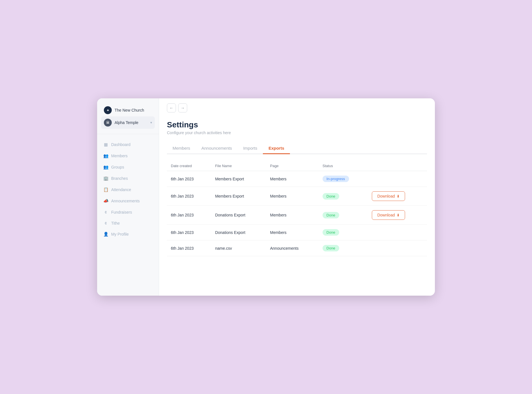  Describe the element at coordinates (128, 119) in the screenshot. I see `org-section: ✦ The New Church 🏛 Alpha Temple ▾` at that location.